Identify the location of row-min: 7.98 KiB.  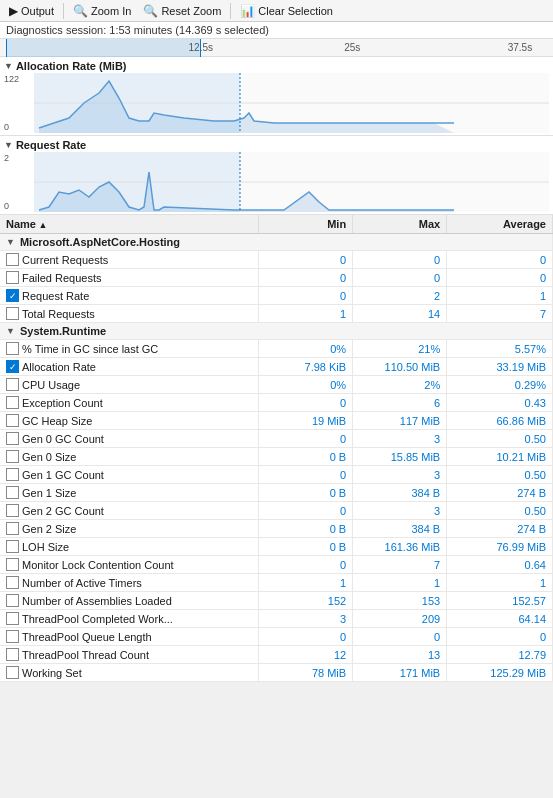
(306, 367).